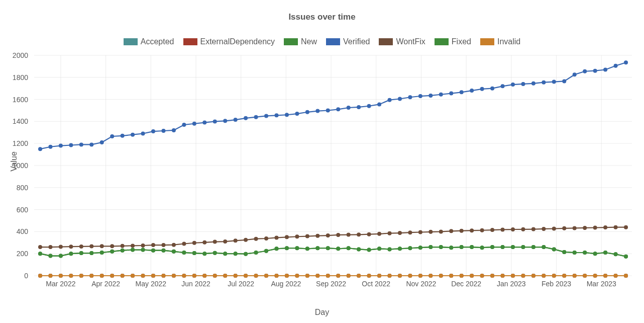 The height and width of the screenshot is (323, 644). I want to click on legend-item-verified: Verified, so click(348, 42).